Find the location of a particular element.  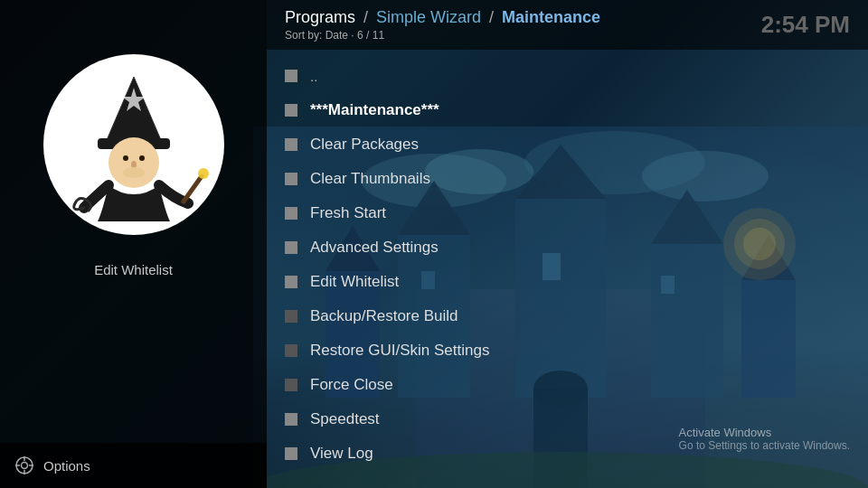

breadcrumb: Programs / Simple Wizard / Maintenance is located at coordinates (443, 18).